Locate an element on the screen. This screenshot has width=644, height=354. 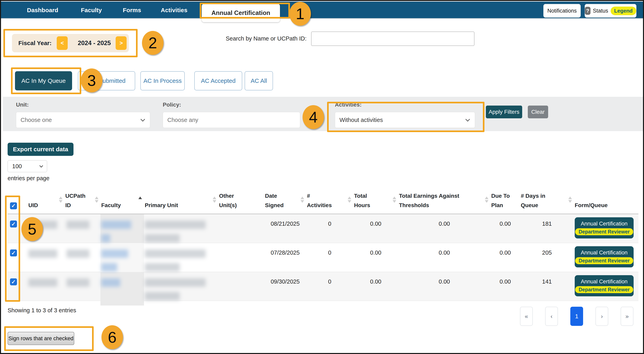
pagination-first-button: « is located at coordinates (526, 316).